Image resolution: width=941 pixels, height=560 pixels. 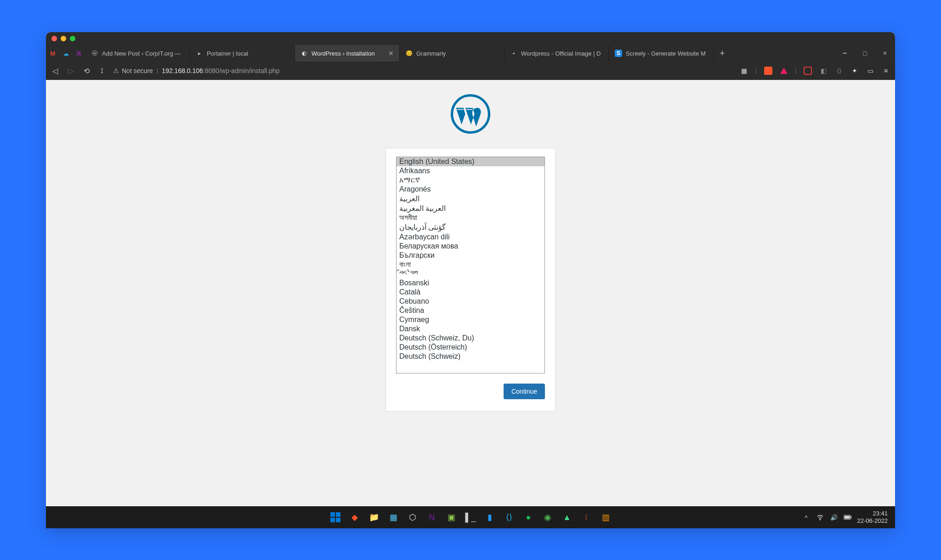 What do you see at coordinates (557, 53) in the screenshot?
I see `browser-tab: ▪Wordpress - Official Image | D` at bounding box center [557, 53].